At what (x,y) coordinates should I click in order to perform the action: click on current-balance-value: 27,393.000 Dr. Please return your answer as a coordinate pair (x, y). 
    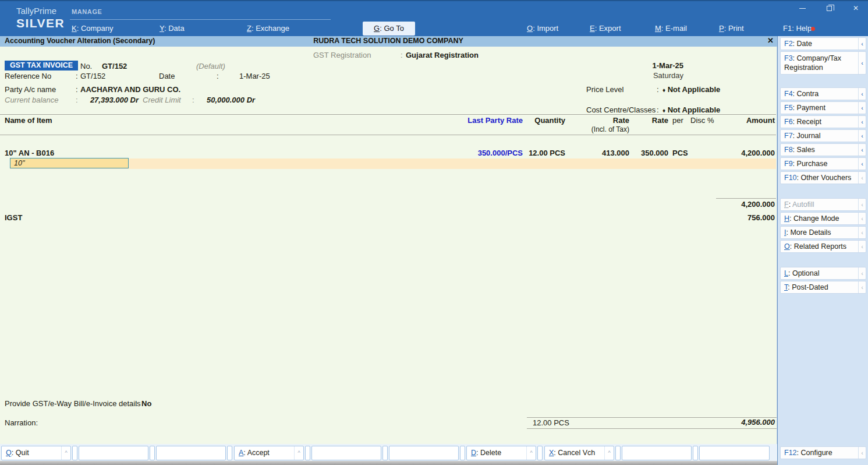
    Looking at the image, I should click on (113, 100).